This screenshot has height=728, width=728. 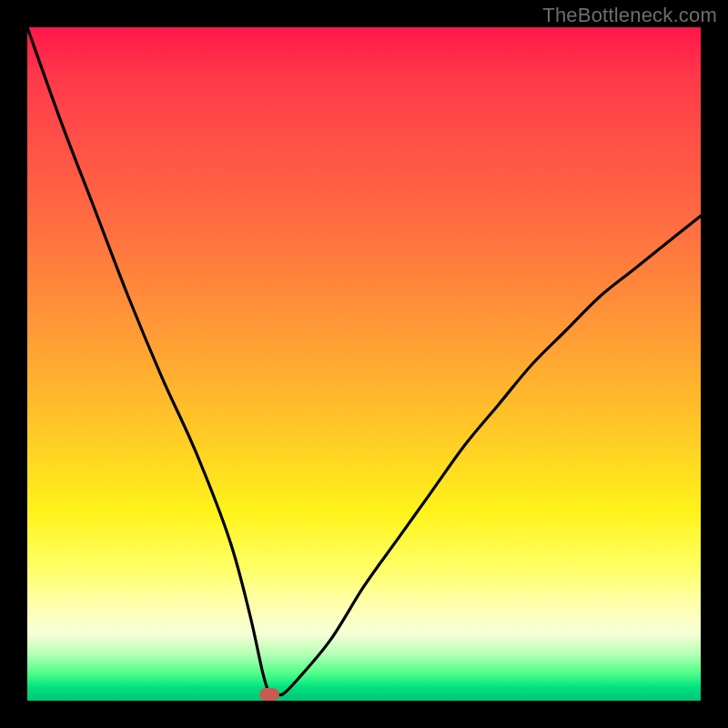 What do you see at coordinates (269, 694) in the screenshot?
I see `optimal-point-marker` at bounding box center [269, 694].